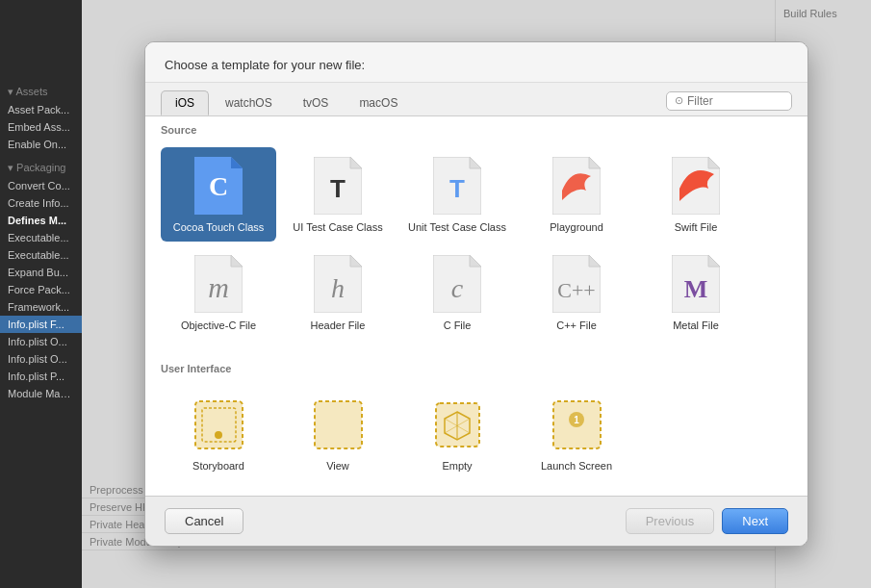 The image size is (871, 588). I want to click on template-cpp-file: C++ C++ File, so click(576, 293).